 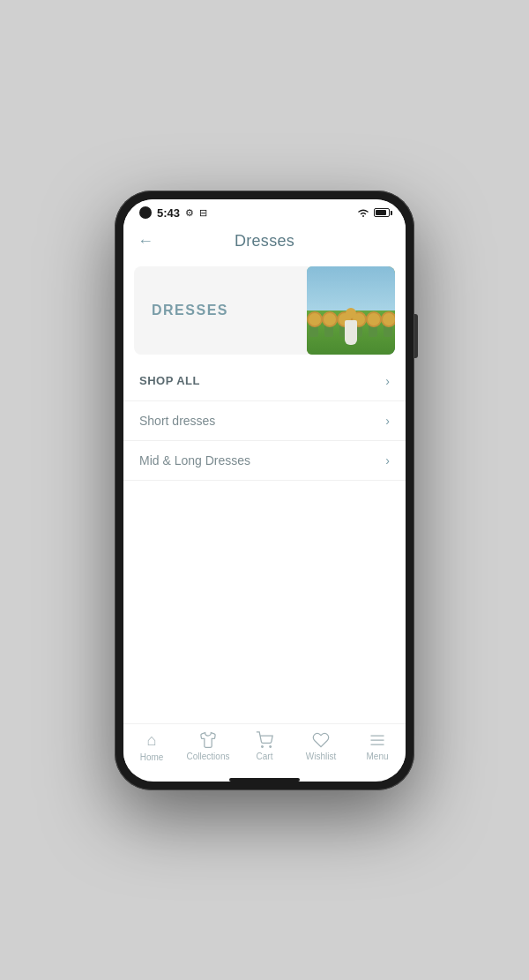 I want to click on nav-item-wishlist: Wishlist, so click(x=321, y=746).